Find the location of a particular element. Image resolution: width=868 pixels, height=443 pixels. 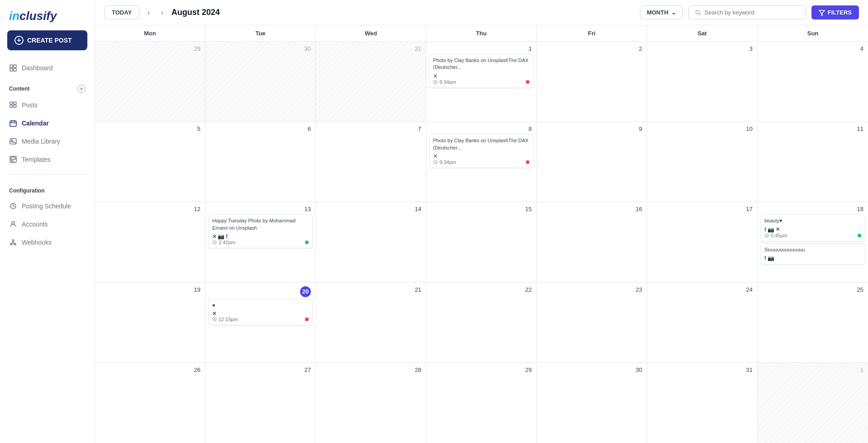

cal-cell-19-aug: 19 is located at coordinates (150, 323).